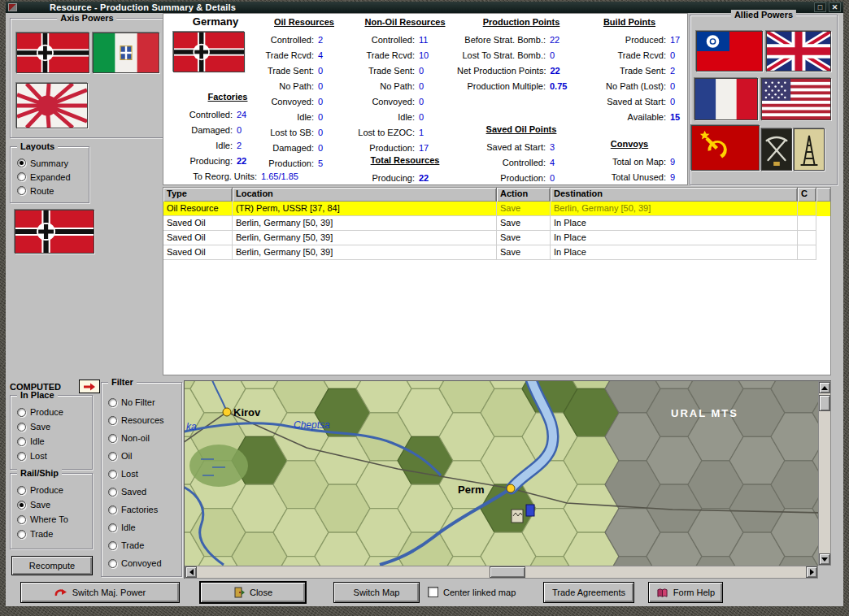  Describe the element at coordinates (796, 99) in the screenshot. I see `flag-usa-icon` at that location.